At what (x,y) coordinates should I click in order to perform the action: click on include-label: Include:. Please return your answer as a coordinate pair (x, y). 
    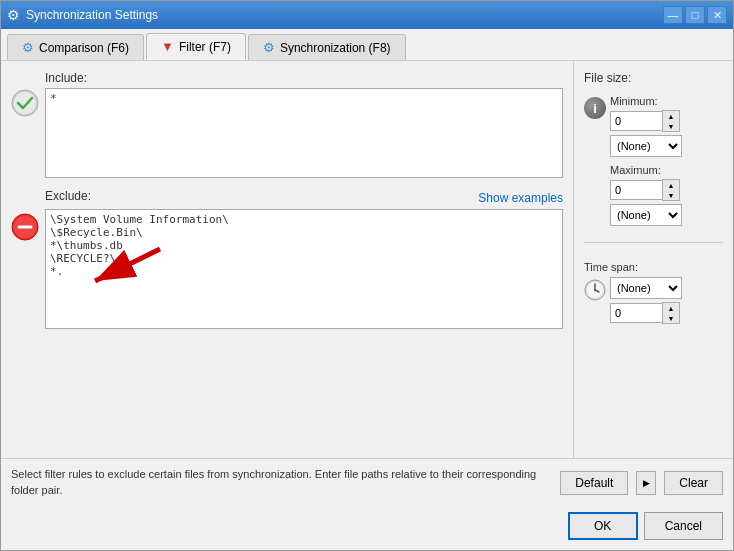
    Looking at the image, I should click on (304, 78).